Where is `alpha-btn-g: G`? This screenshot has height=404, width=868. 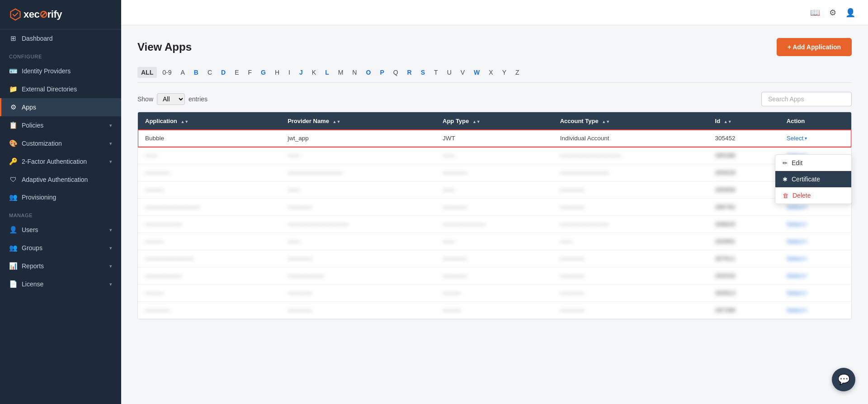
alpha-btn-g: G is located at coordinates (263, 72).